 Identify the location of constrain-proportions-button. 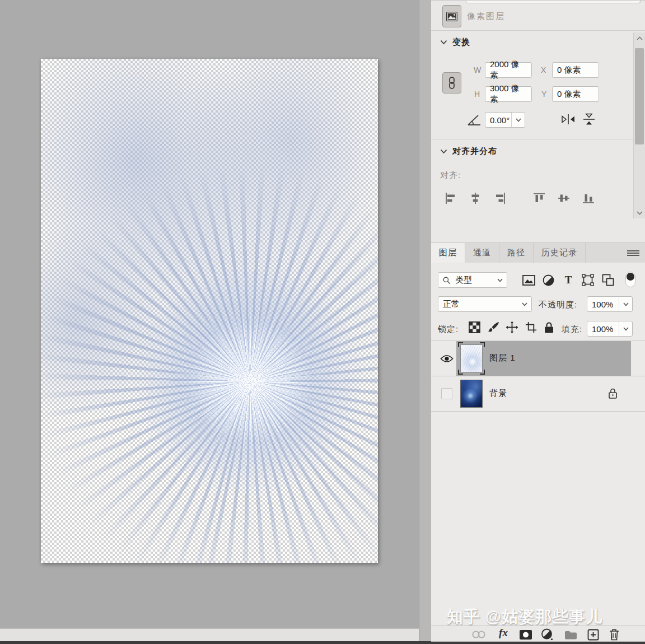
(452, 83).